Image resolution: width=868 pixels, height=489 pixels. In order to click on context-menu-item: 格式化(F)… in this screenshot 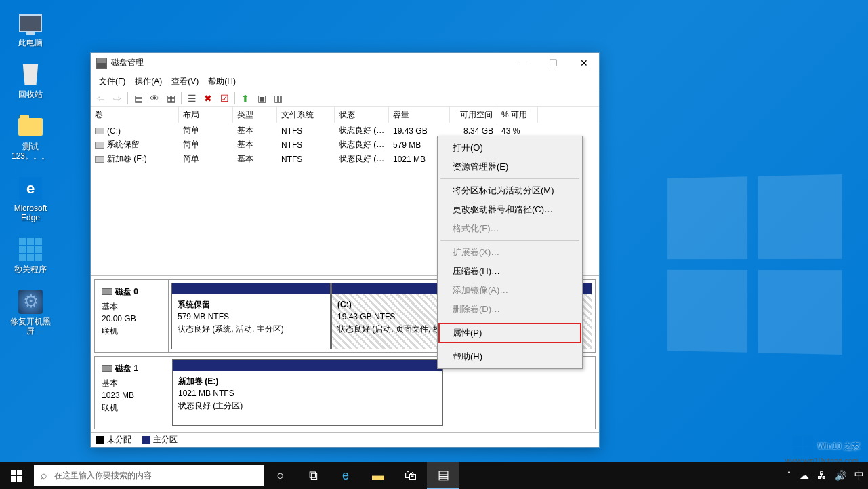, I will do `click(510, 229)`.